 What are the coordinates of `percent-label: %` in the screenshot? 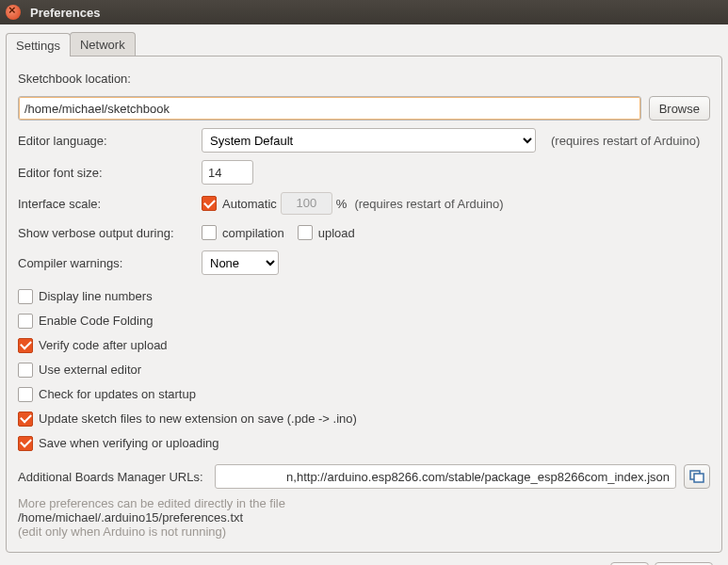 It's located at (342, 203).